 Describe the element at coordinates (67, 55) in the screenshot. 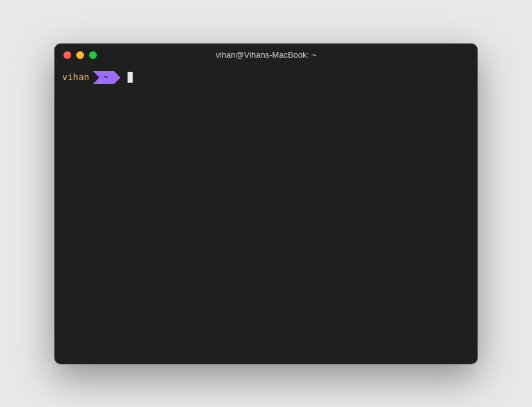

I see `close-button` at that location.